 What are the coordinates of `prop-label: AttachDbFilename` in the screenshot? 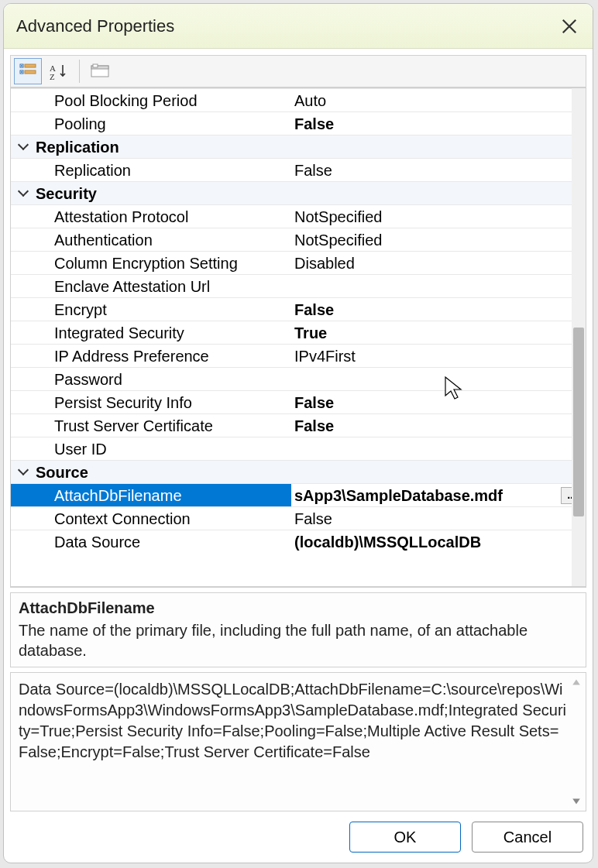 It's located at (163, 496).